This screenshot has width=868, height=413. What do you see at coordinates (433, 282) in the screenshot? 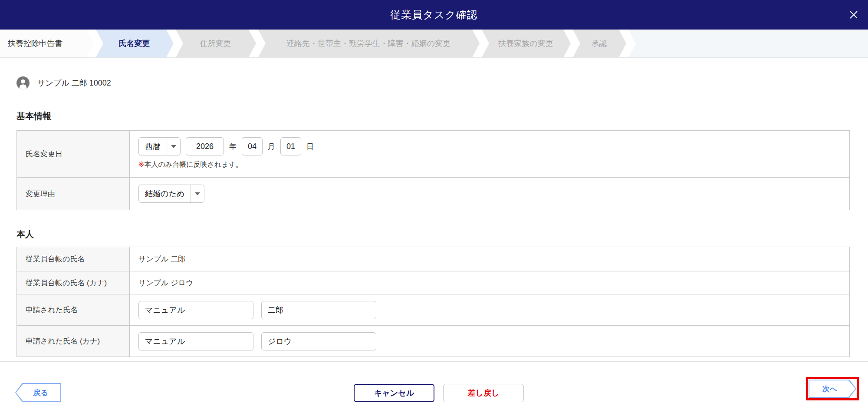
I see `table-row: 従業員台帳の氏名 (カナ) サンプル ジロウ` at bounding box center [433, 282].